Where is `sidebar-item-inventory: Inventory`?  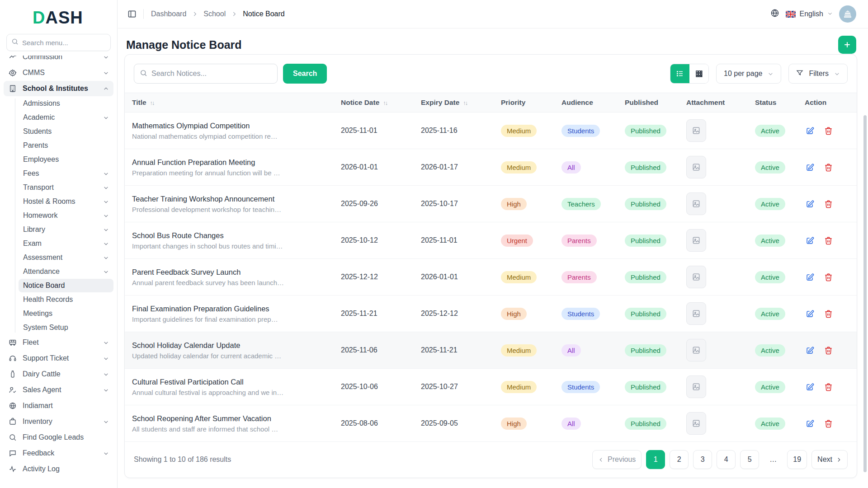
sidebar-item-inventory: Inventory is located at coordinates (59, 422).